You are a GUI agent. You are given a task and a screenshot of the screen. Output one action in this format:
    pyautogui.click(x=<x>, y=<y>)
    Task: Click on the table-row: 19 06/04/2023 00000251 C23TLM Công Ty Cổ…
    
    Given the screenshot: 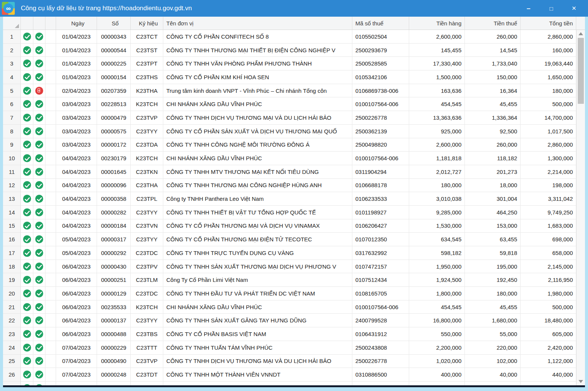 What is the action you would take?
    pyautogui.click(x=289, y=280)
    